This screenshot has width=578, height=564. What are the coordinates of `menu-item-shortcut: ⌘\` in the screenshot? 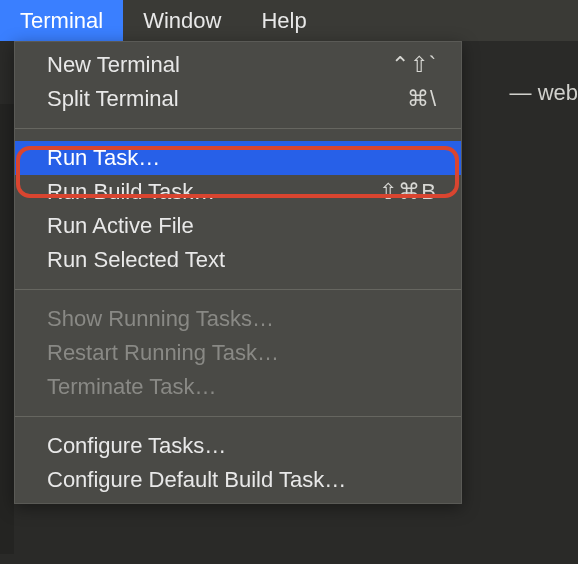 It's located at (422, 99).